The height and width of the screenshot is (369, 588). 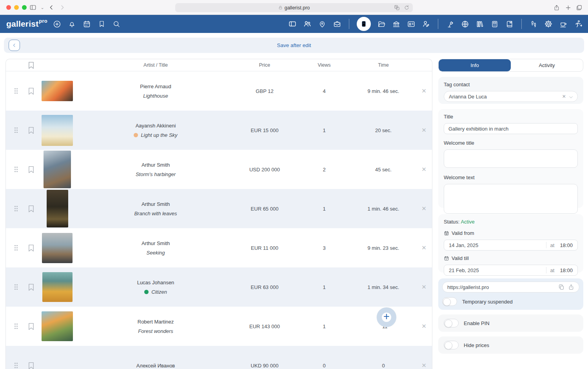 What do you see at coordinates (495, 24) in the screenshot?
I see `calculator-icon` at bounding box center [495, 24].